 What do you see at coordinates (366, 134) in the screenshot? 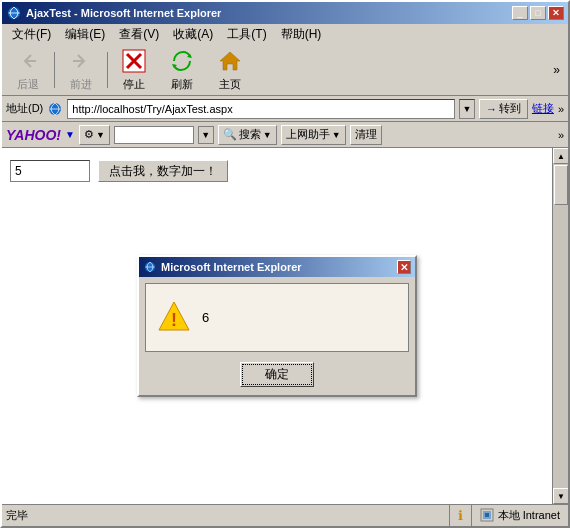
I see `clear-label: 清理` at bounding box center [366, 134].